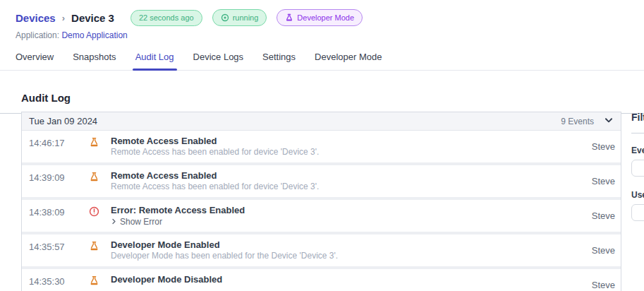  I want to click on breadcrumb-devices-link: Devices, so click(35, 18).